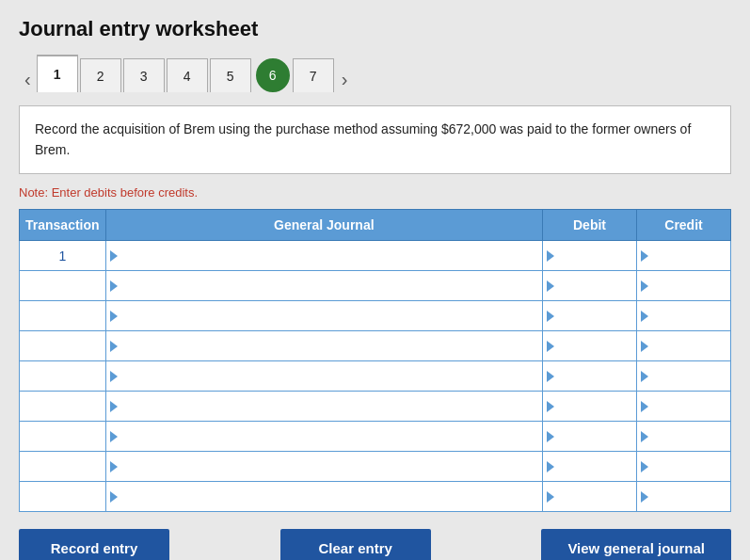  I want to click on next-arrow: ›, so click(344, 79).